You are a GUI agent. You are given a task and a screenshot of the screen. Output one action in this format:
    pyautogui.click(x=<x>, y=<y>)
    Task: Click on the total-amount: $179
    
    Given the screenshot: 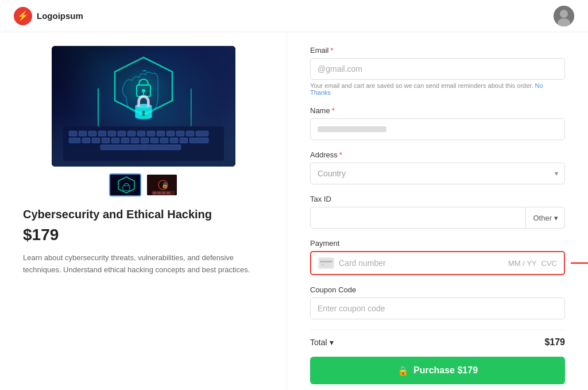 What is the action you would take?
    pyautogui.click(x=555, y=342)
    